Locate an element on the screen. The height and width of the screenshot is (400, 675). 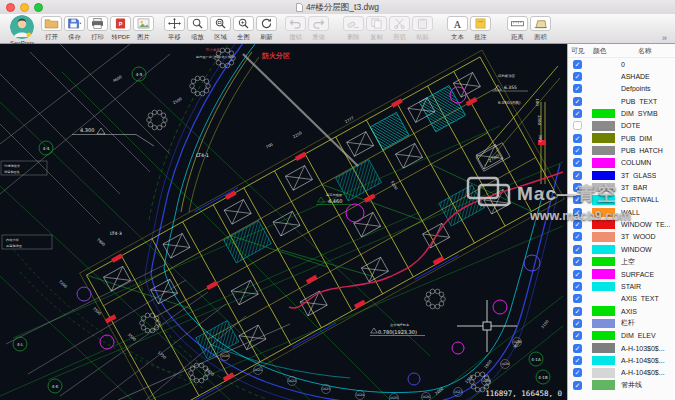
toolbar-overflow-chevron: » is located at coordinates (664, 38).